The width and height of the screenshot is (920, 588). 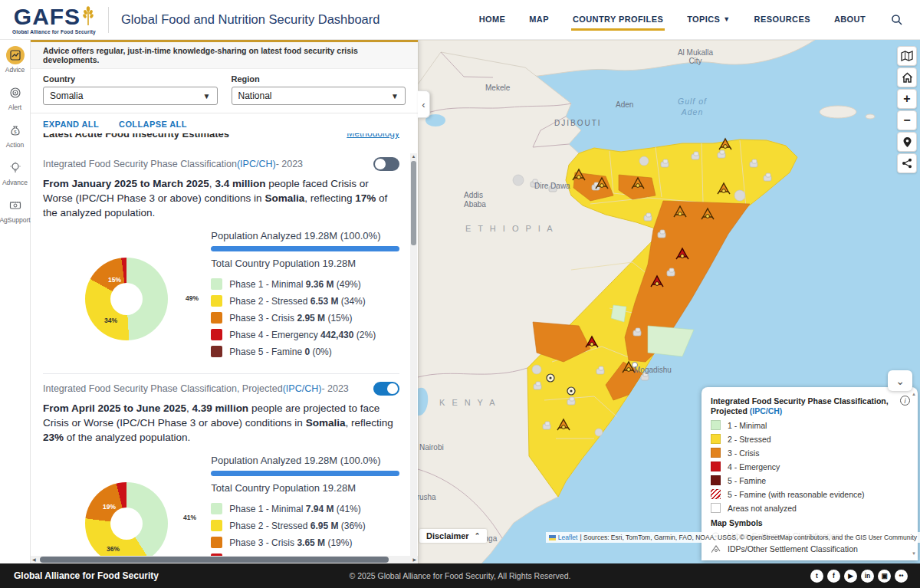 What do you see at coordinates (539, 20) in the screenshot?
I see `nav-map: MAP` at bounding box center [539, 20].